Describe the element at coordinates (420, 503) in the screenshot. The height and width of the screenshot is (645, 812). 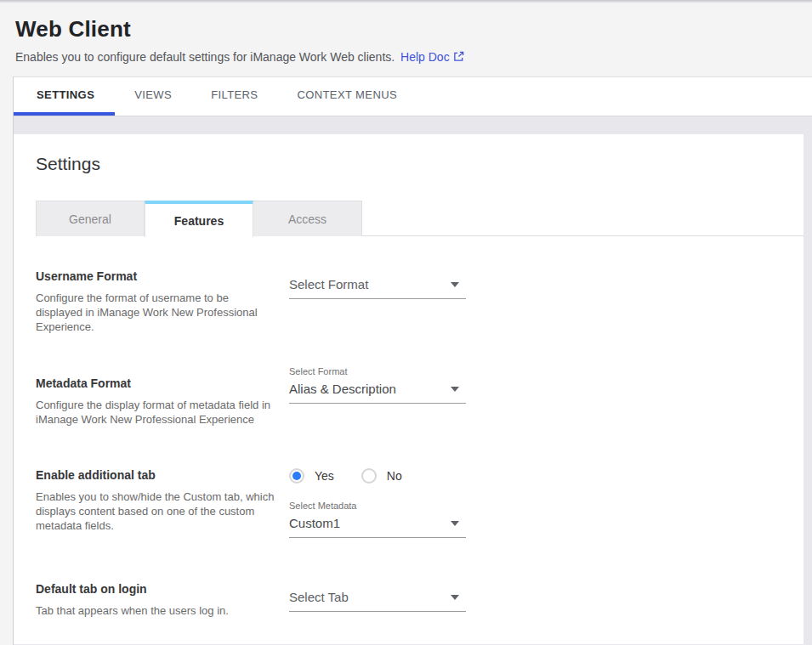
I see `field-enable-additional-tab: Enable additional tab Enables you to sho…` at that location.